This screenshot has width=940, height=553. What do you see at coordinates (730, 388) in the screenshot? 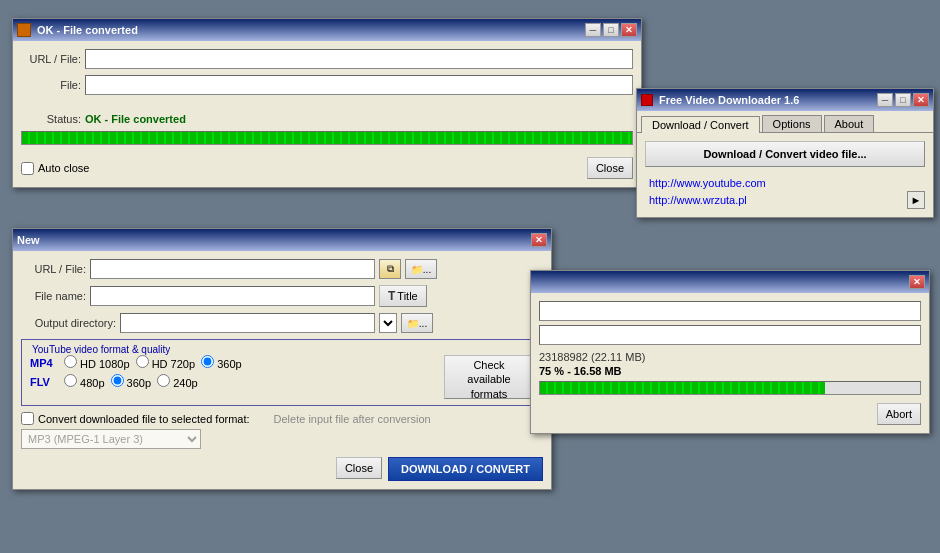
I see `download-progress-bar` at bounding box center [730, 388].